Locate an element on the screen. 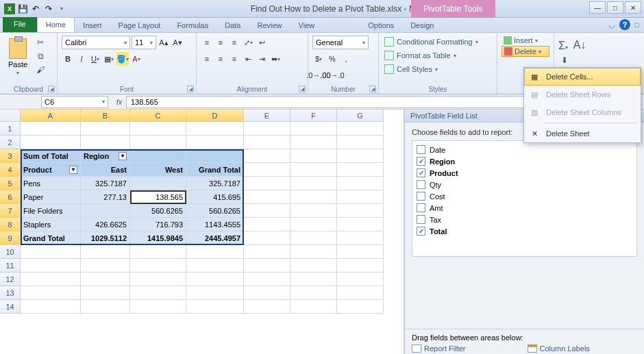 This screenshot has width=644, height=354. cell-C5 is located at coordinates (158, 184).